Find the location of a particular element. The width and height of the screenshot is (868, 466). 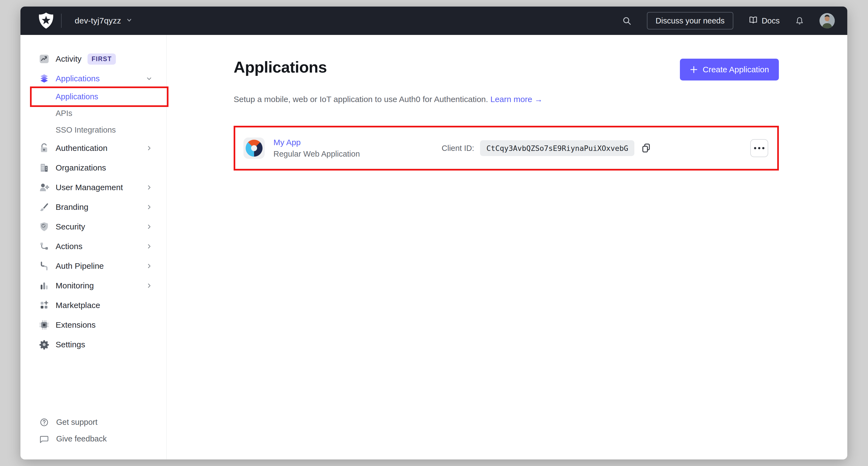

application-logo is located at coordinates (254, 148).